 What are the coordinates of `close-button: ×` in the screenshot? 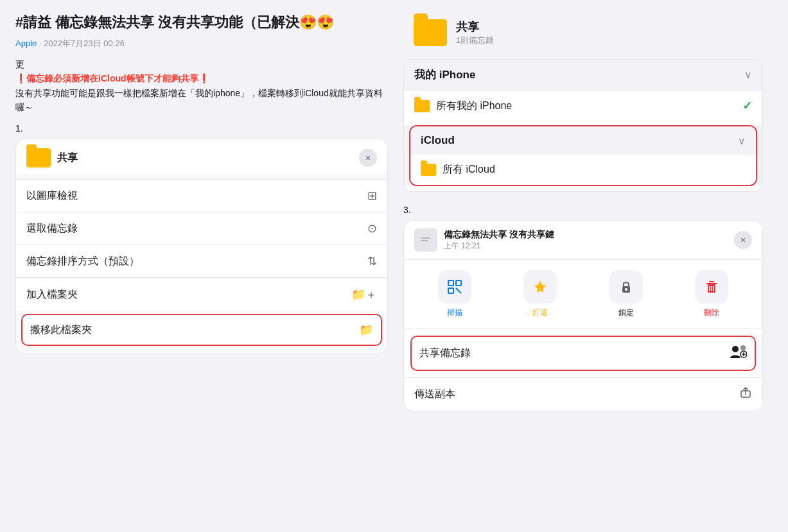 It's located at (368, 158).